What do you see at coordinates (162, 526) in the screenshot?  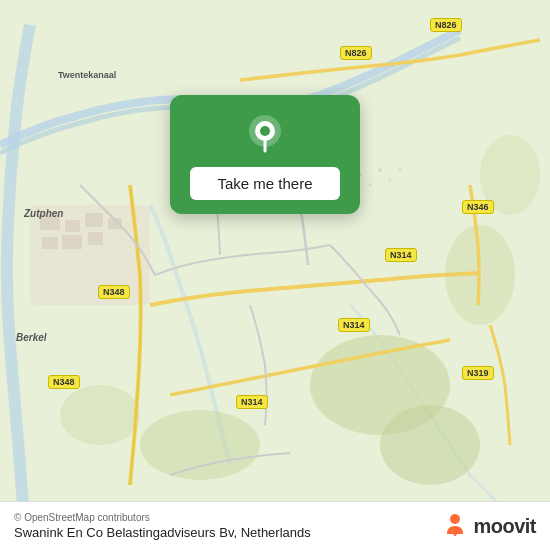 I see `bottom-left: © OpenStreetMap contributors Swanink En …` at bounding box center [162, 526].